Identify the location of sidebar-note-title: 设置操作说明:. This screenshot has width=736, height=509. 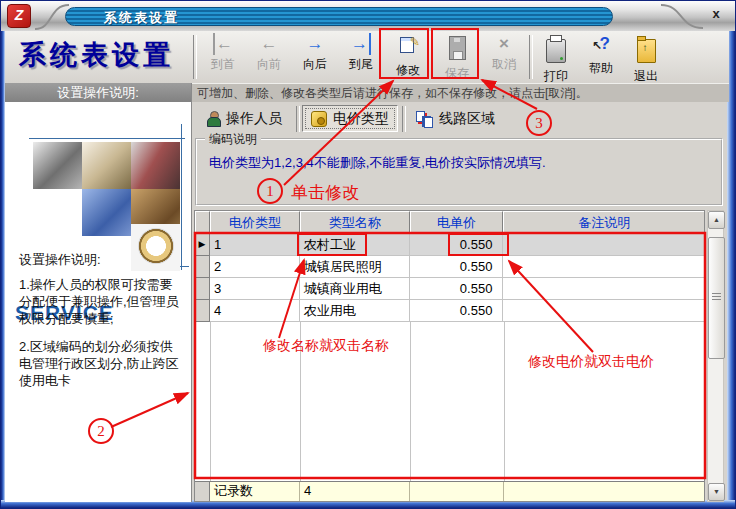
(60, 260).